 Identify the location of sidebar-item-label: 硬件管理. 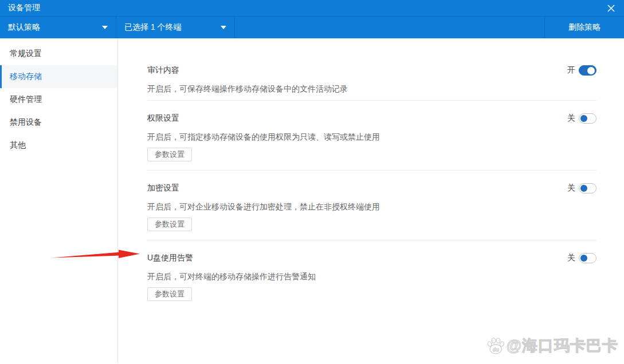
(26, 100).